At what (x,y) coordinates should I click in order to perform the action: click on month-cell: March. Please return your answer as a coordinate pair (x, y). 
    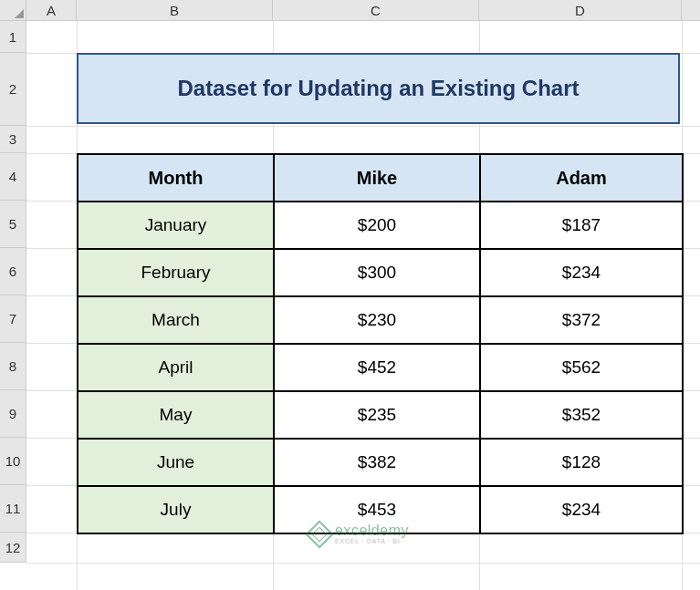
    Looking at the image, I should click on (175, 320).